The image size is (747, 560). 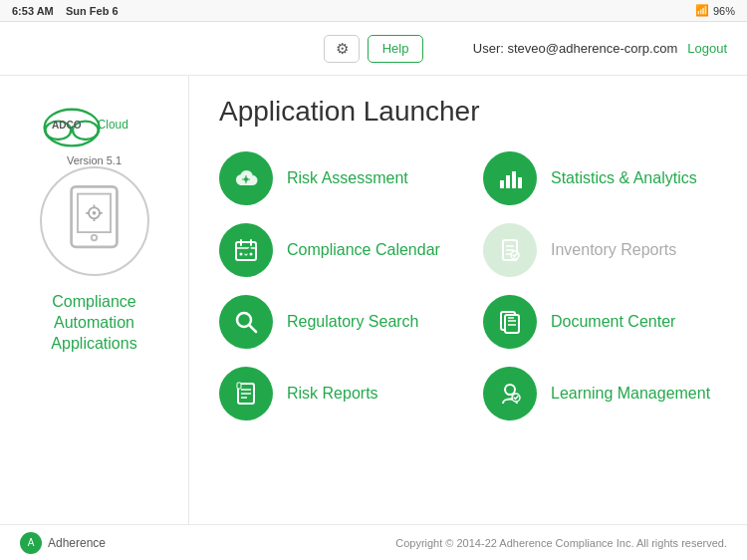 I want to click on statistics-icon, so click(x=510, y=178).